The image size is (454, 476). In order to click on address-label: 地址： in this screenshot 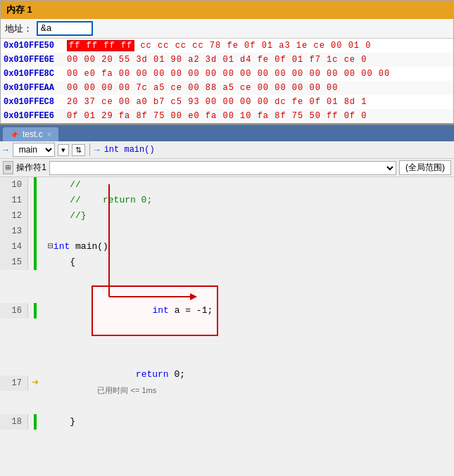, I will do `click(18, 29)`.